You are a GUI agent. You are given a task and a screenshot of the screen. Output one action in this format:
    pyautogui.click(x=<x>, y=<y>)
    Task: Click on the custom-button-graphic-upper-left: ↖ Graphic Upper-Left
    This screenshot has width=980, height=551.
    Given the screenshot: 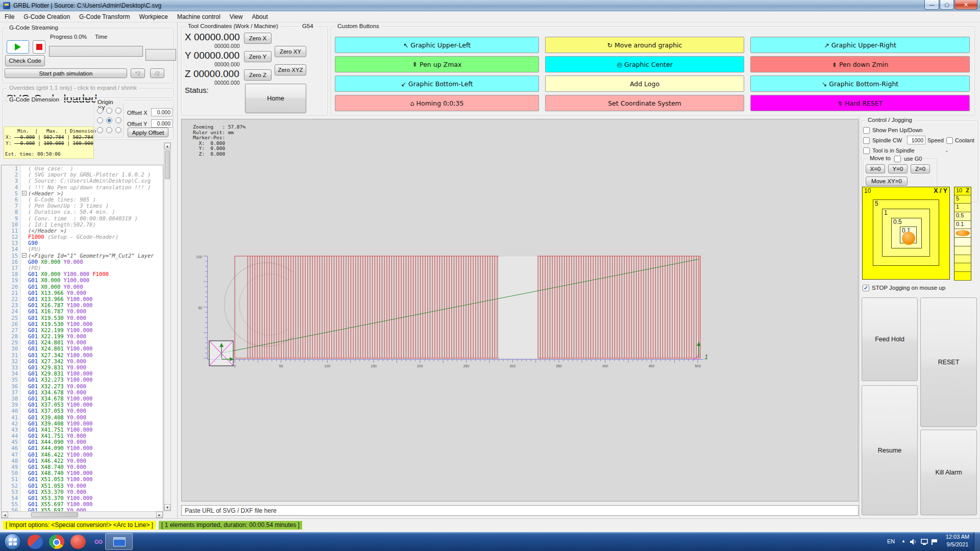 What is the action you would take?
    pyautogui.click(x=437, y=45)
    